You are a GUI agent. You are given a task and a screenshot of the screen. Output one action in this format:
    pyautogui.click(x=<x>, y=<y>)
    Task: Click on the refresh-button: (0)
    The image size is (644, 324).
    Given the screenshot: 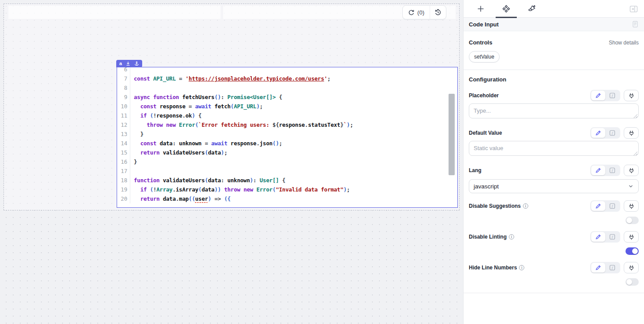 What is the action you would take?
    pyautogui.click(x=416, y=12)
    